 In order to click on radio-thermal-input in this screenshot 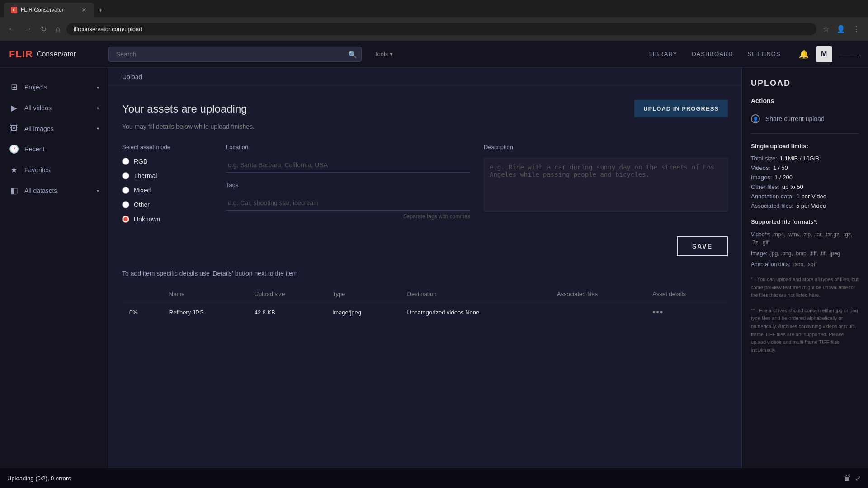, I will do `click(126, 176)`.